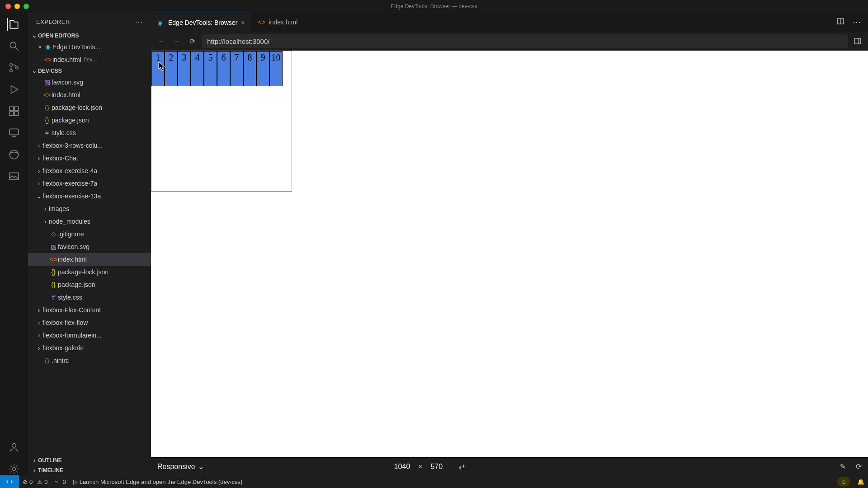  What do you see at coordinates (90, 335) in the screenshot?
I see `folder-item: ›flexbox-formularein...` at bounding box center [90, 335].